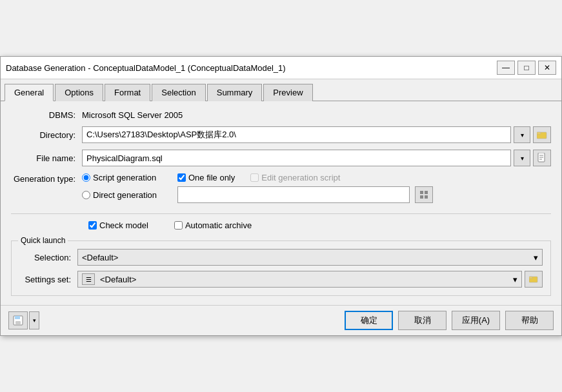 This screenshot has height=392, width=562. What do you see at coordinates (127, 195) in the screenshot?
I see `direct-generation-label: Direct generation` at bounding box center [127, 195].